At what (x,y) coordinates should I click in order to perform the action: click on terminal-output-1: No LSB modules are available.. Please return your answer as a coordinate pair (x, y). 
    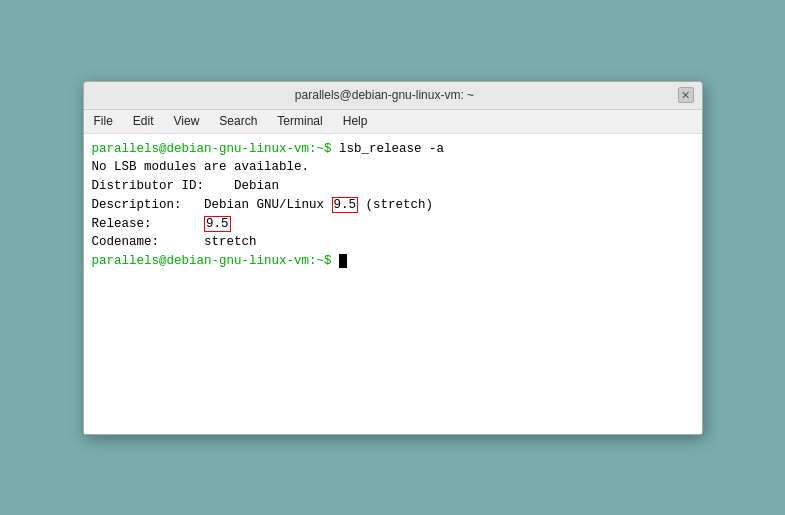
    Looking at the image, I should click on (393, 168).